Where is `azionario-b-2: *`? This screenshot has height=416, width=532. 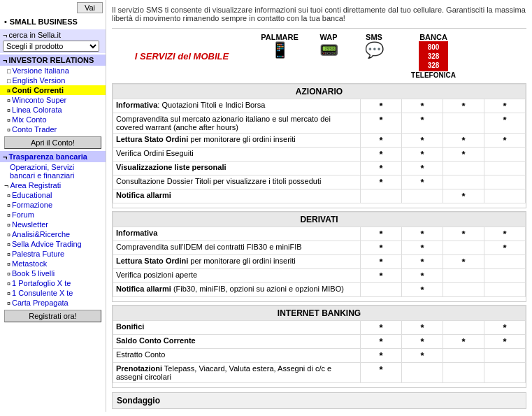
azionario-b-2: * is located at coordinates (505, 141).